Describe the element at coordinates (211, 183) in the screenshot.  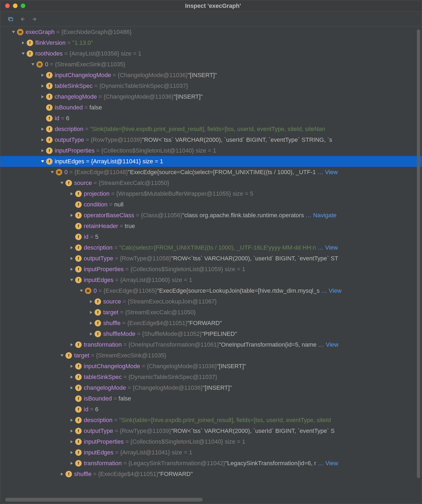
I see `tree-row: fsource={StreamExecCalc@11050}` at that location.